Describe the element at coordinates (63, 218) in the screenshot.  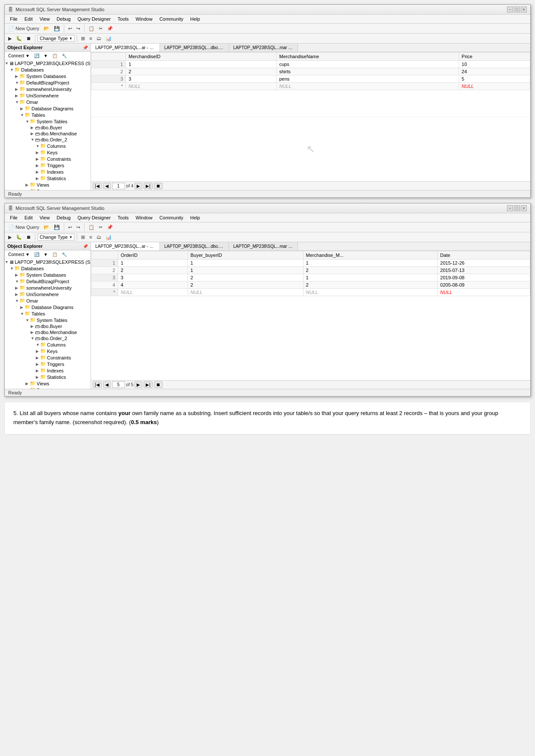
I see `menu-debug-2: Debug` at that location.